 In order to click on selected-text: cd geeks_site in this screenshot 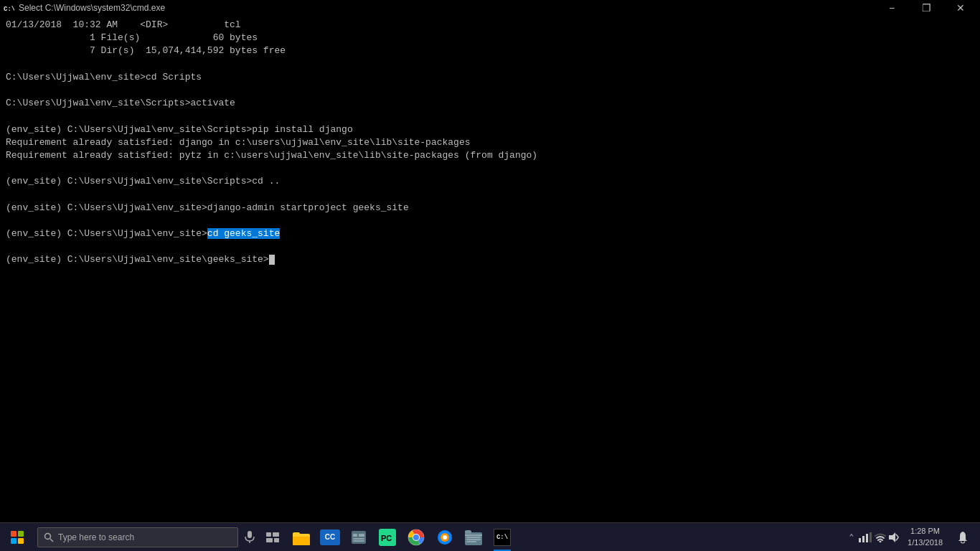, I will do `click(244, 234)`.